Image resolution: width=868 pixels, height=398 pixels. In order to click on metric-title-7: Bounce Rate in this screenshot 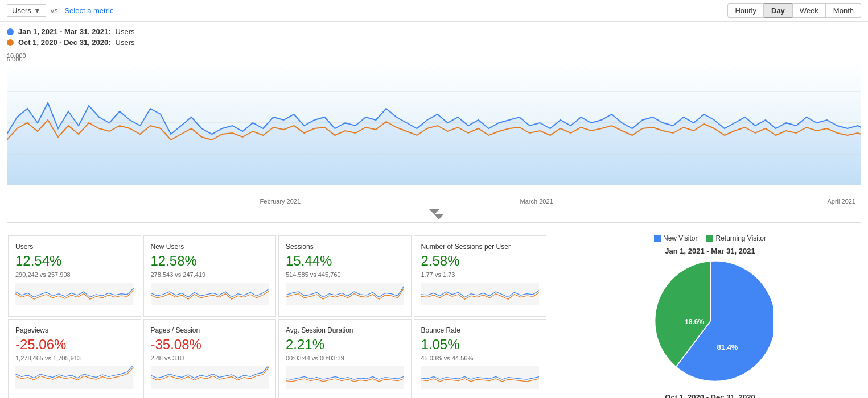, I will do `click(480, 330)`.